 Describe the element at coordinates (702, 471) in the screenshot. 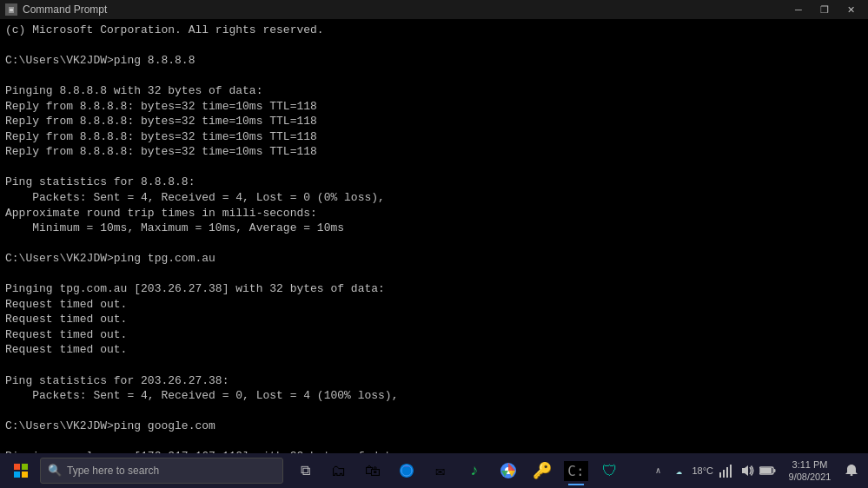

I see `temperature-text: 18°C` at that location.